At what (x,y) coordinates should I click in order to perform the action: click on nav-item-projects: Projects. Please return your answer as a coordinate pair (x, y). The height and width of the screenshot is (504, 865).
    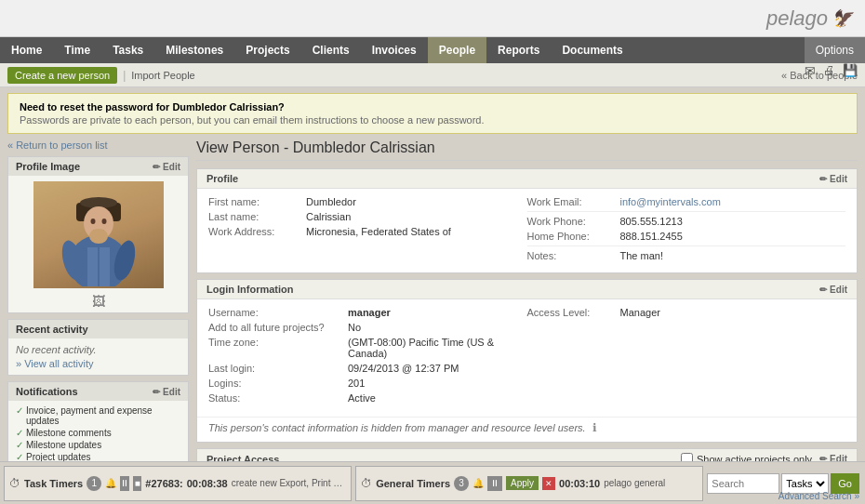
    Looking at the image, I should click on (268, 50).